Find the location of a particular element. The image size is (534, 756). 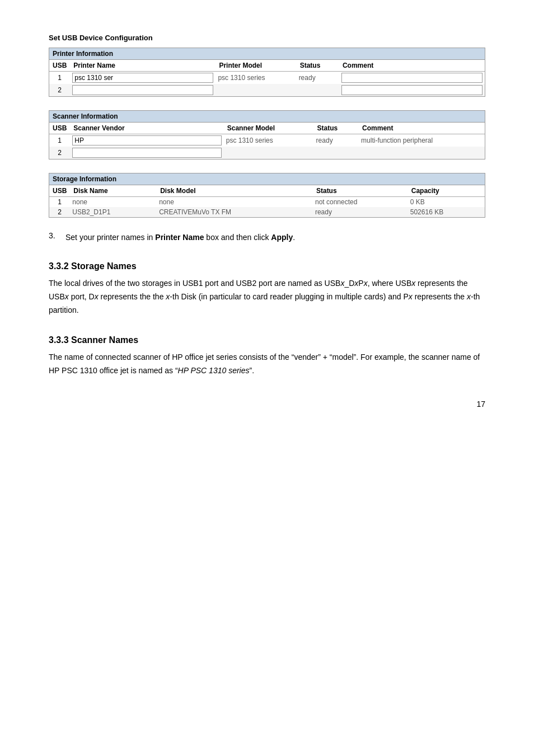

table-row: 1 none none not connected 0 KB is located at coordinates (267, 203).